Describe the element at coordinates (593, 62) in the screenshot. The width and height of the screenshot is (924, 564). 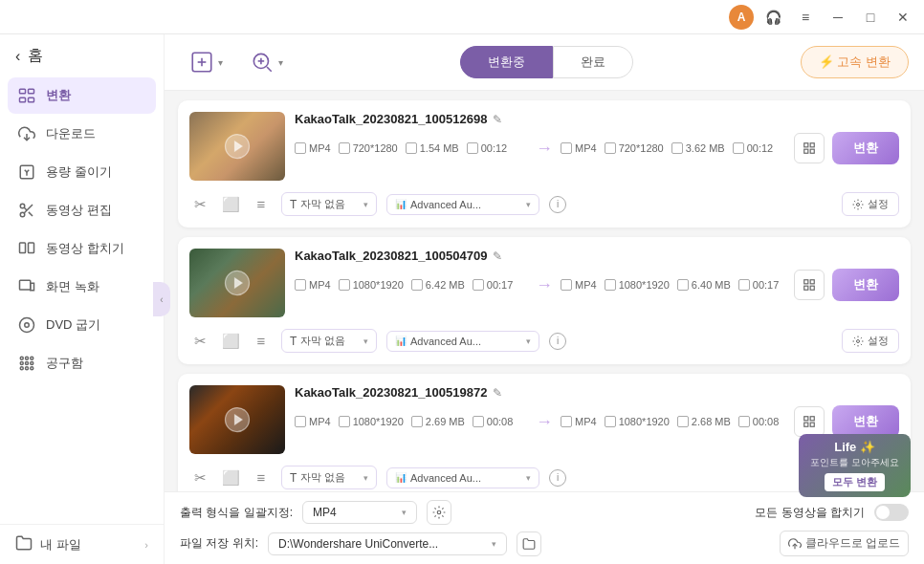
I see `tab-done: 완료` at that location.